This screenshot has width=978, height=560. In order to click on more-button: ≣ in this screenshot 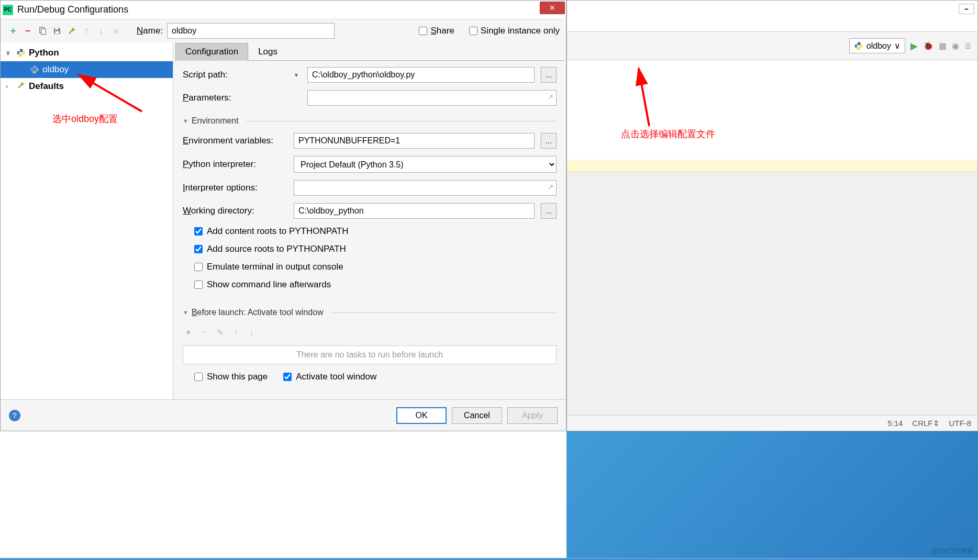, I will do `click(968, 46)`.